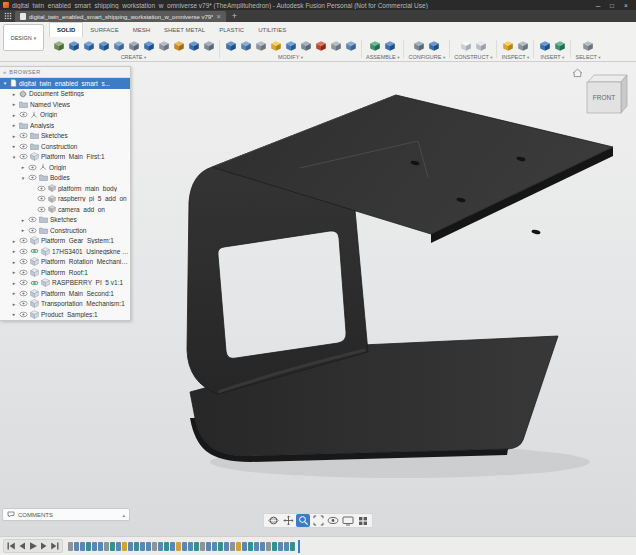 The image size is (636, 555). What do you see at coordinates (65, 284) in the screenshot?
I see `browser-row-raspberry-pi-5-v1-1: ▸RASPBERRY_PI_5 v1:1` at bounding box center [65, 284].